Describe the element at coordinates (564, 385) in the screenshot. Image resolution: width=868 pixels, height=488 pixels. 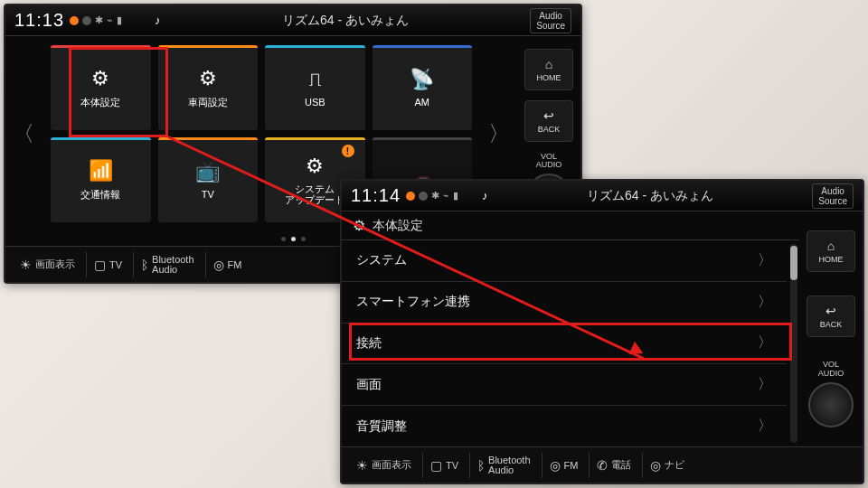
I see `row-display: 画面〉` at that location.